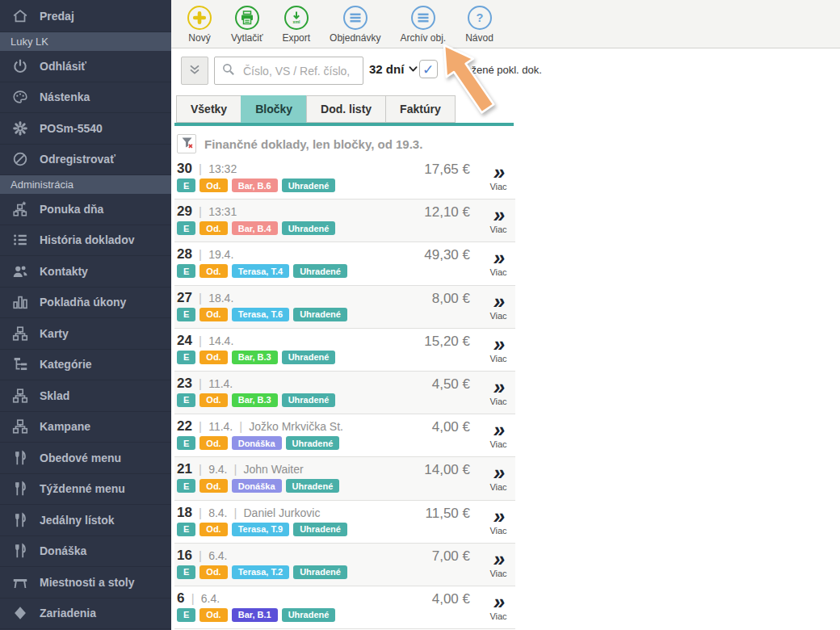 This screenshot has height=630, width=840. Describe the element at coordinates (82, 302) in the screenshot. I see `sidebar-item-label: Pokladňa úkony` at that location.